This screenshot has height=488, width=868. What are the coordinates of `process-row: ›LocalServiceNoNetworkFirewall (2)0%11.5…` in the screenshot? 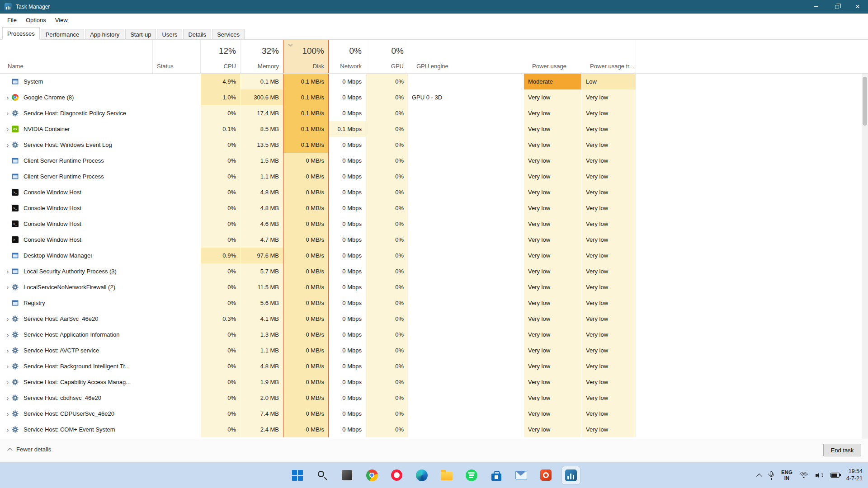 It's located at (434, 287).